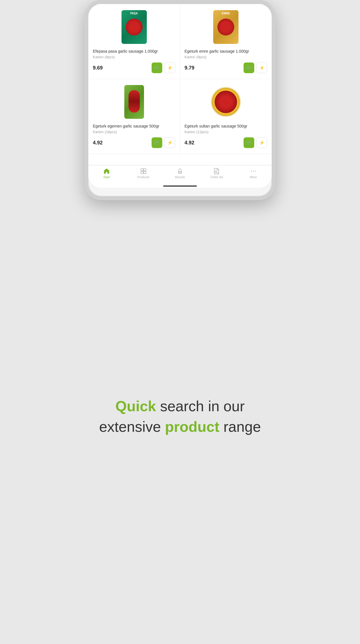  Describe the element at coordinates (157, 68) in the screenshot. I see `cart-icon: 🛒` at that location.